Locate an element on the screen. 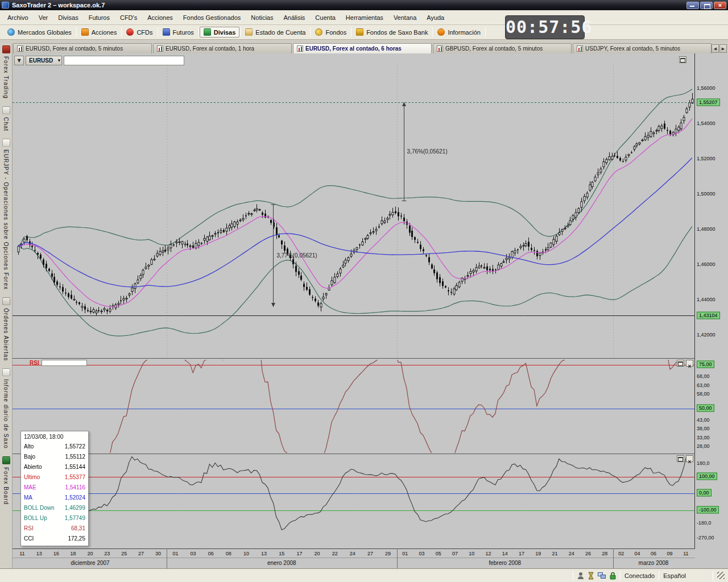  tab-scroll-left-icon is located at coordinates (715, 49).